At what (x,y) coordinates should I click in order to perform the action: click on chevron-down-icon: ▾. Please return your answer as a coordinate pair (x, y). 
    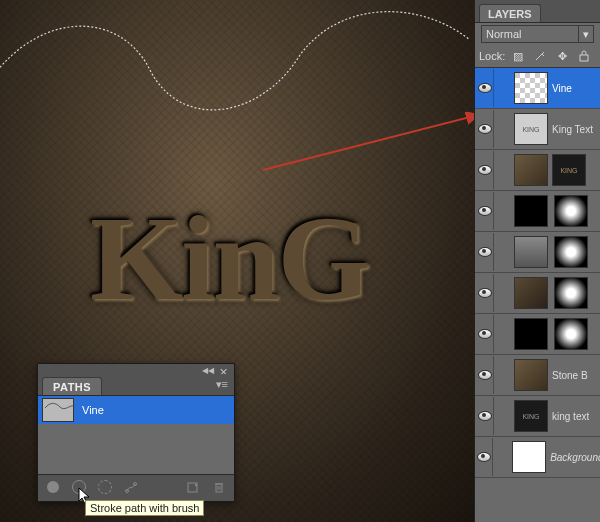
    Looking at the image, I should click on (586, 34).